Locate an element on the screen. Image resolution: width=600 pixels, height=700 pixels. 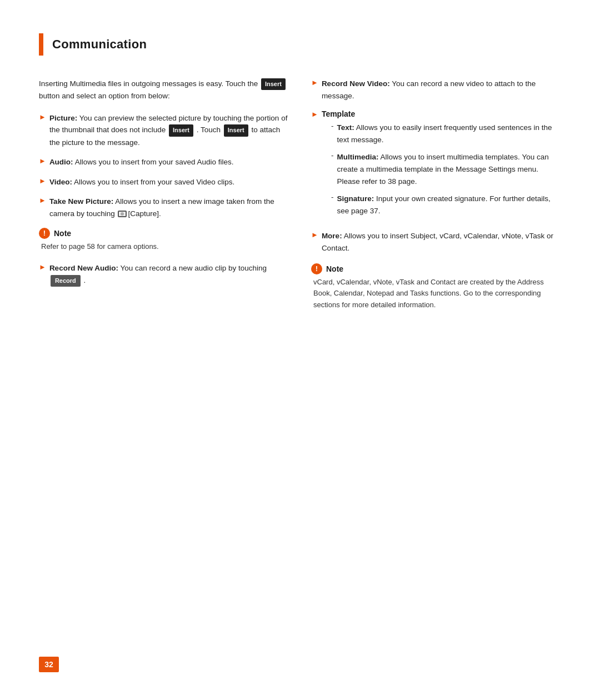
section-header: Communication is located at coordinates (300, 44).